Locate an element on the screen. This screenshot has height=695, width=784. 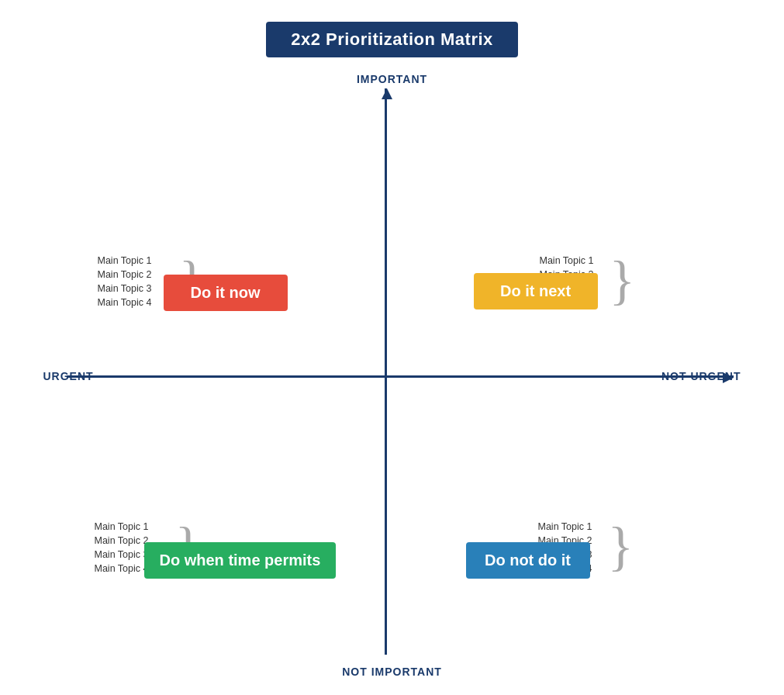
topic-list-top-left: Main Topic 1 Main Topic 2 Main Topic 3 M… is located at coordinates (125, 282).